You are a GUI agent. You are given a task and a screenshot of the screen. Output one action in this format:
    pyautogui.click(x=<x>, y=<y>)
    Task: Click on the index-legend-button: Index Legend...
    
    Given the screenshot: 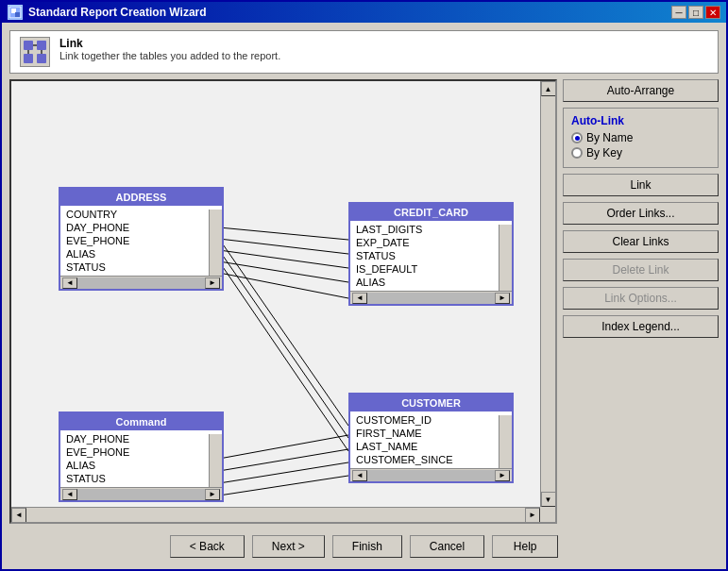 What is the action you would take?
    pyautogui.click(x=640, y=327)
    